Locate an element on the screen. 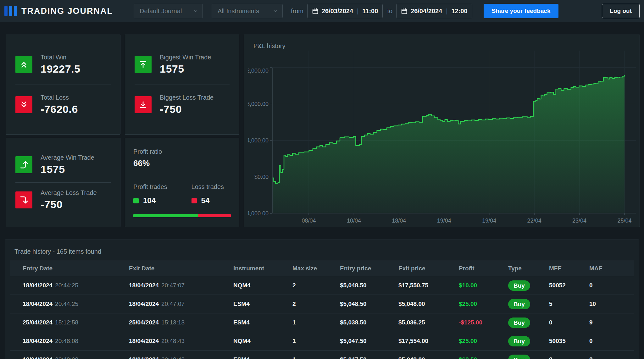  chevron-down-icon is located at coordinates (275, 11).